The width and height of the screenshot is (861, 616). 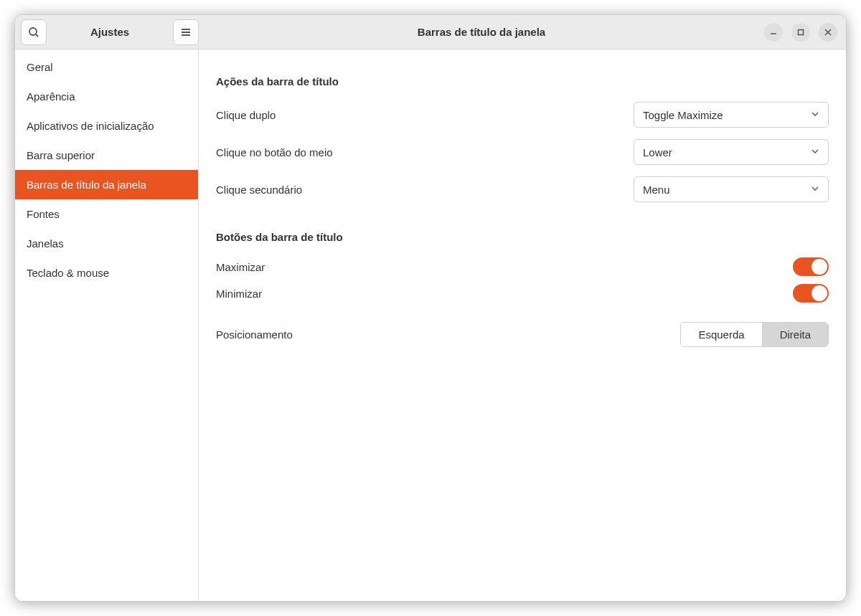 I want to click on setting-label: Maximizar, so click(x=240, y=267).